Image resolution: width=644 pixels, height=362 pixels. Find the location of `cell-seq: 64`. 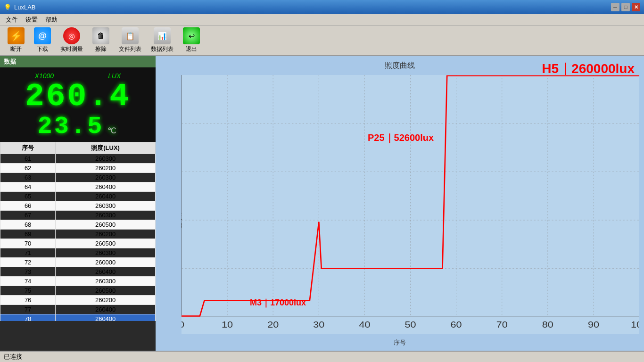

cell-seq: 64 is located at coordinates (28, 187).